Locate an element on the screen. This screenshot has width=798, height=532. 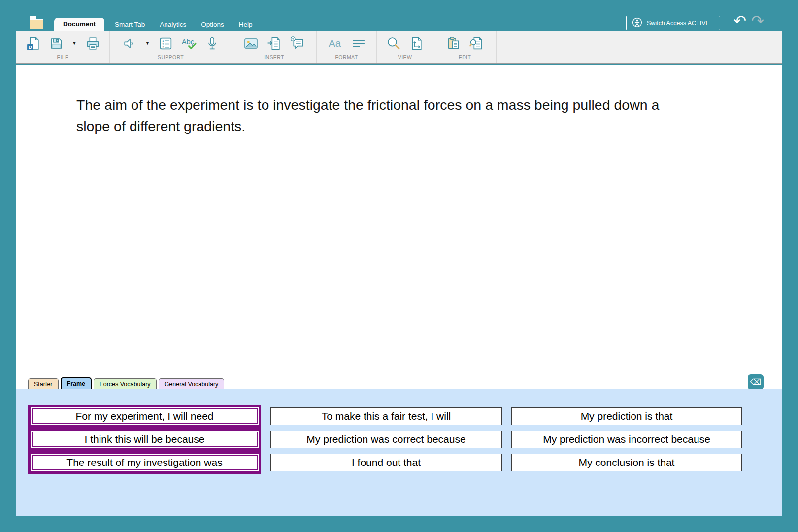
speaker-icon is located at coordinates (129, 43).